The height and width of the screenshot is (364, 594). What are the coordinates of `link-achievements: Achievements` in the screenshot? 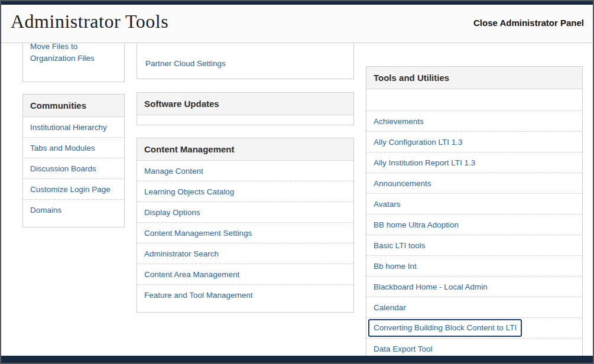 It's located at (398, 122).